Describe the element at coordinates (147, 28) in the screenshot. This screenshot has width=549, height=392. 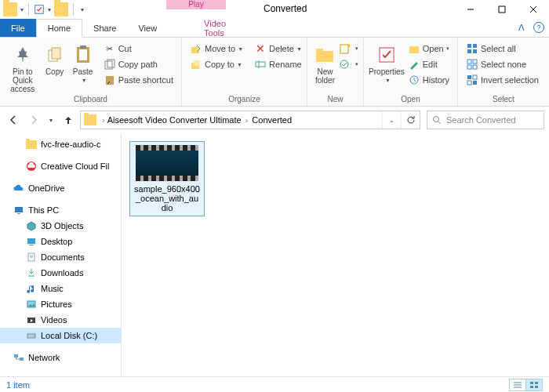
I see `tab-view: View` at that location.